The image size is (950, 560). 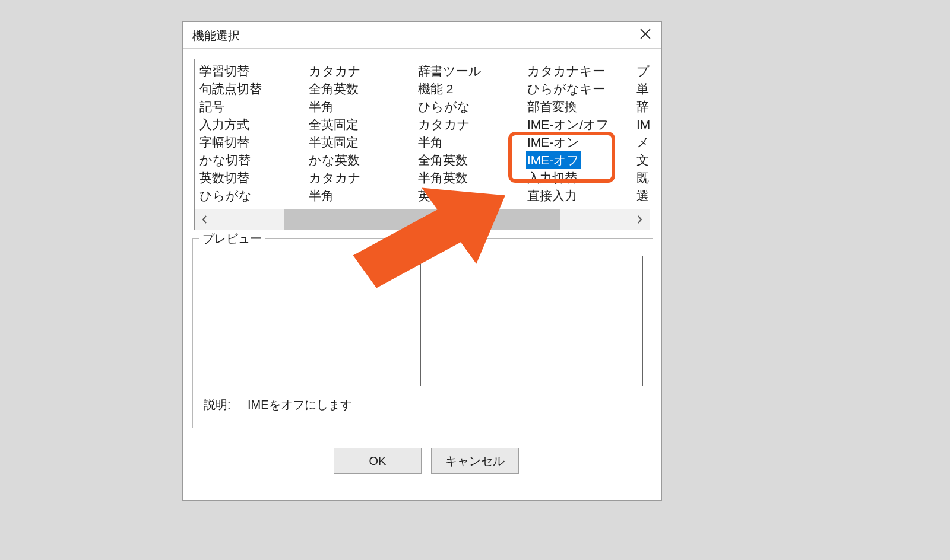 What do you see at coordinates (422, 219) in the screenshot?
I see `scrollbar-thumb` at bounding box center [422, 219].